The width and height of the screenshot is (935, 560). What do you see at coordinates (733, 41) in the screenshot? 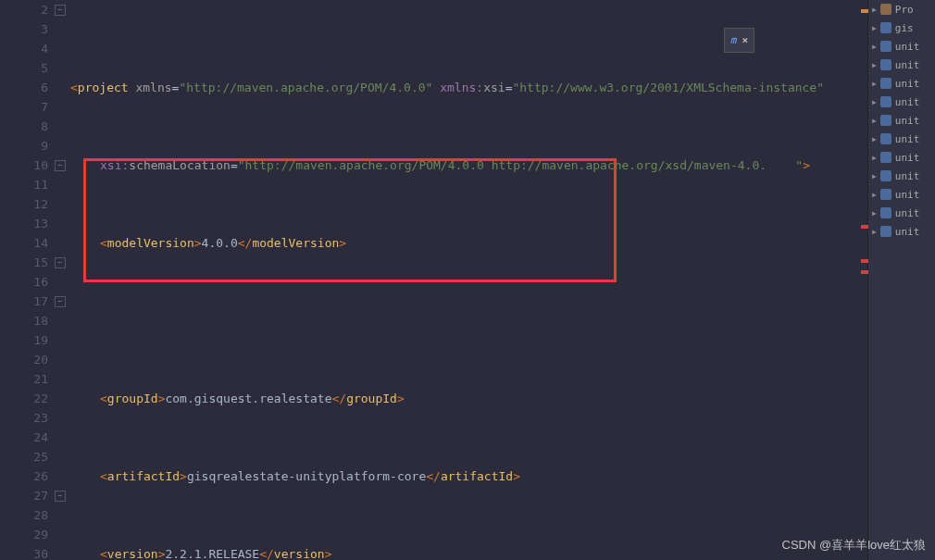
I see `maven-icon: m` at bounding box center [733, 41].